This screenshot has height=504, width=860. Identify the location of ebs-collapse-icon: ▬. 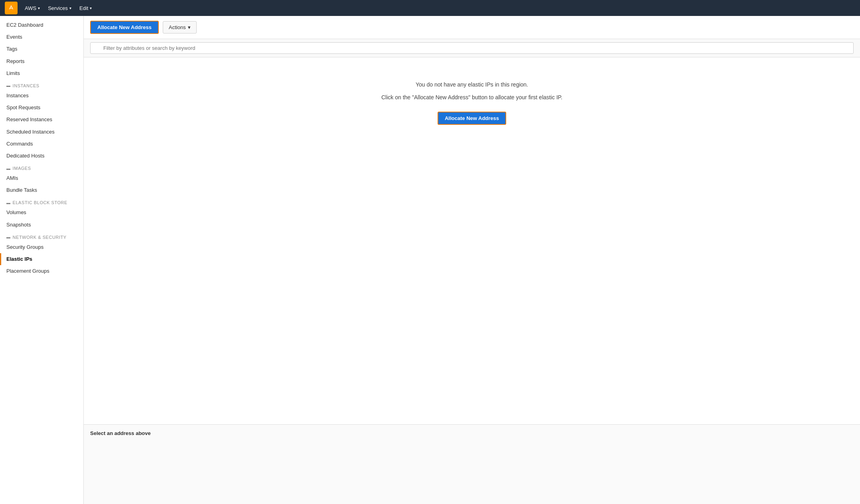
(9, 203).